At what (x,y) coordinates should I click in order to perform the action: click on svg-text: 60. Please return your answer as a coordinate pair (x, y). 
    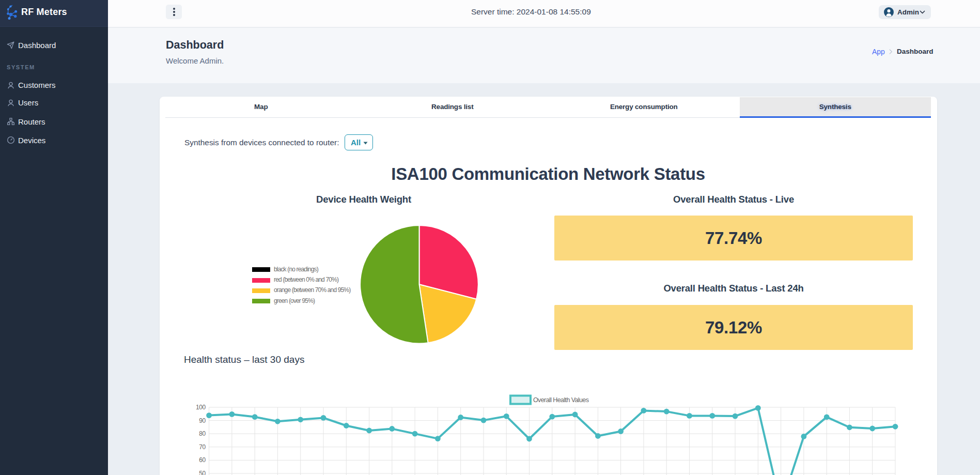
    Looking at the image, I should click on (203, 460).